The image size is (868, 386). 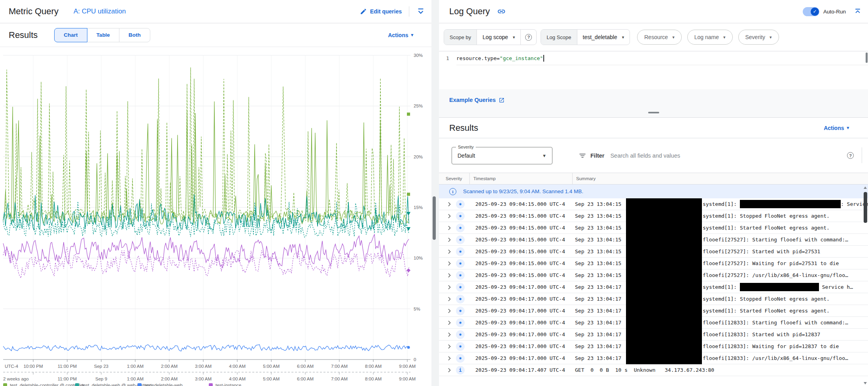 I want to click on log-timestamp: 2025-09-23 09:04:15.000 UTC-4, so click(x=525, y=275).